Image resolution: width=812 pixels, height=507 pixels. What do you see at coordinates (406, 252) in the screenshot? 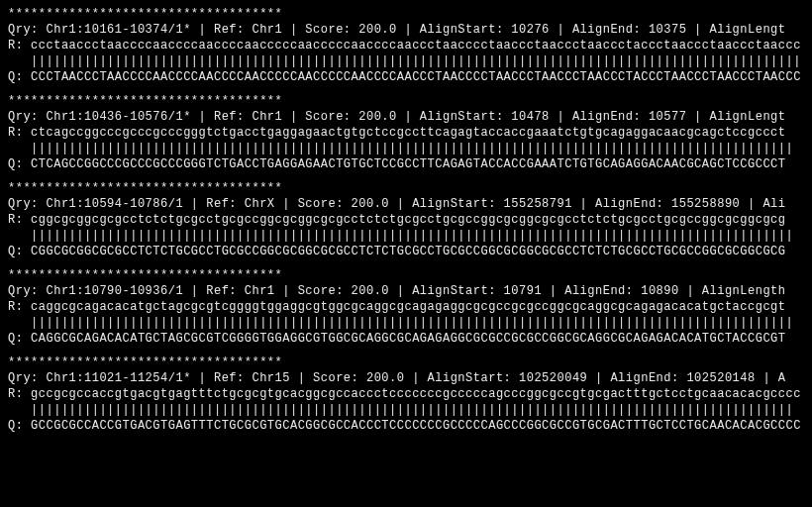
I see `query-sequence: Q: CGGCGCGGCGCGCCTCTCTGCGCCTGCGCCGGCGCGG…` at bounding box center [406, 252].